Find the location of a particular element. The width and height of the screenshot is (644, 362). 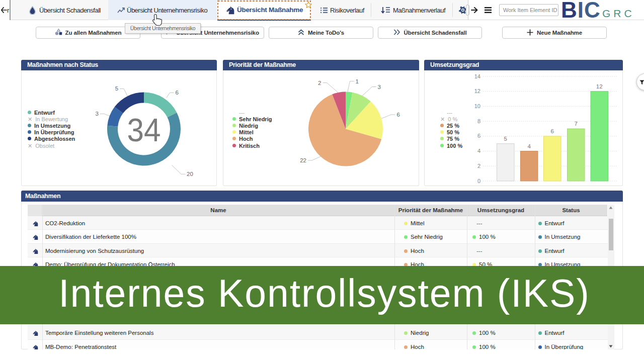

svg-text: 34 is located at coordinates (144, 130).